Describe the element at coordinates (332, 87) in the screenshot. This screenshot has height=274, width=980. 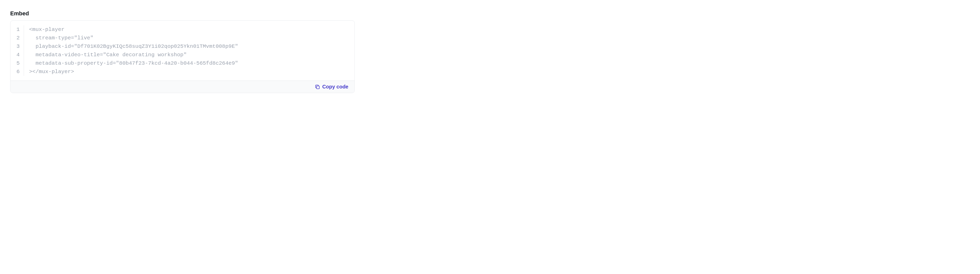
I see `copy-code-button: Copy code` at that location.